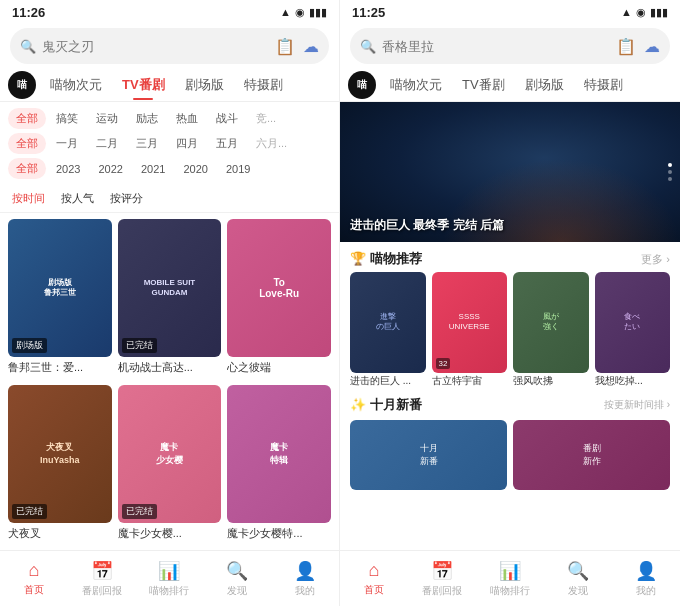 This screenshot has height=606, width=680. Describe the element at coordinates (551, 330) in the screenshot. I see `rec-card-2: 風が強く 强风吹拂` at that location.